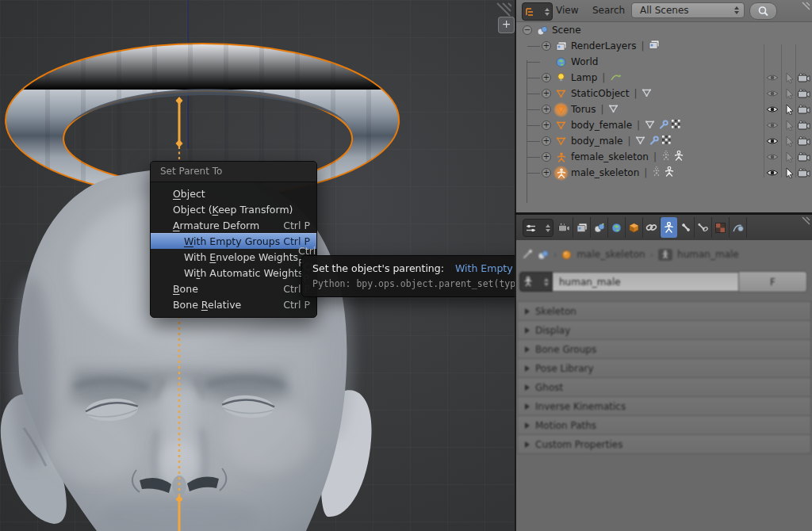 The image size is (812, 531). Describe the element at coordinates (527, 30) in the screenshot. I see `collapse-icon: −` at that location.